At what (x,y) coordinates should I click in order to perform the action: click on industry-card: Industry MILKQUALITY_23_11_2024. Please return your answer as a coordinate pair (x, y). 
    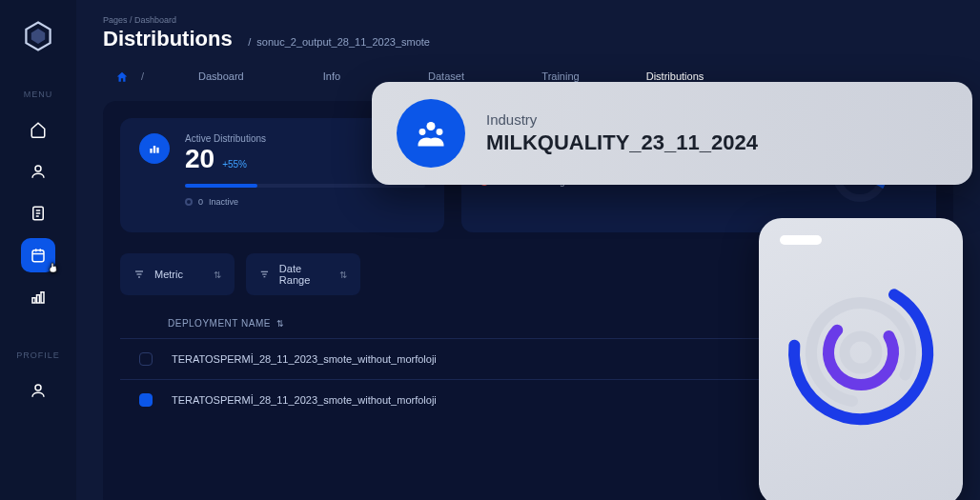
    Looking at the image, I should click on (672, 133).